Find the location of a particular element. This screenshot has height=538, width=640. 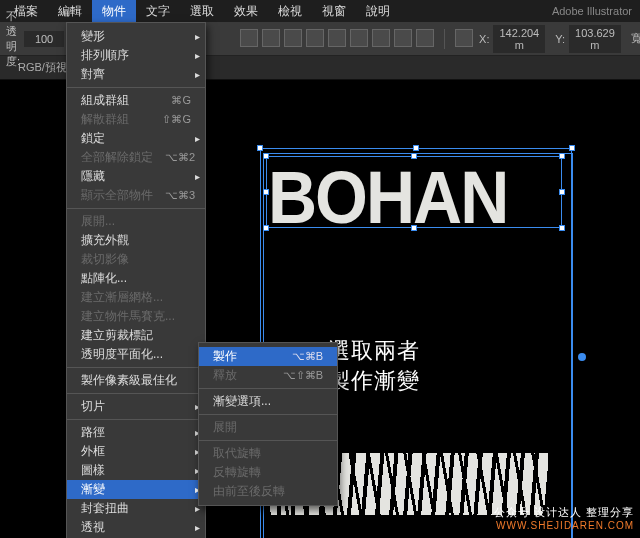

menu-item: 排列順序 is located at coordinates (136, 56).